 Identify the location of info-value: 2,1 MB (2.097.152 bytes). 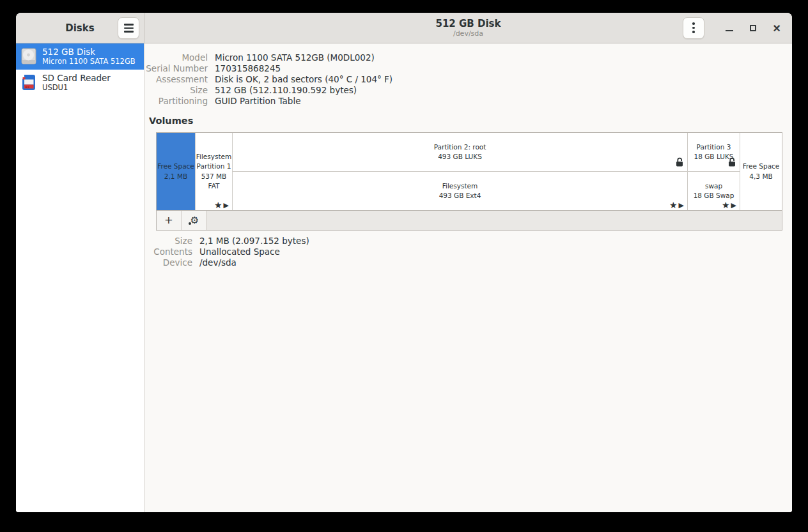
(254, 241).